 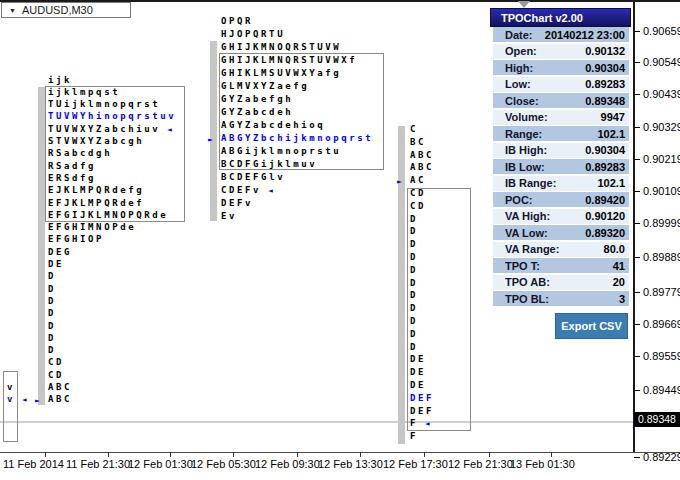 What do you see at coordinates (92, 227) in the screenshot?
I see `tpo-letters: EFGHIMNOPde` at bounding box center [92, 227].